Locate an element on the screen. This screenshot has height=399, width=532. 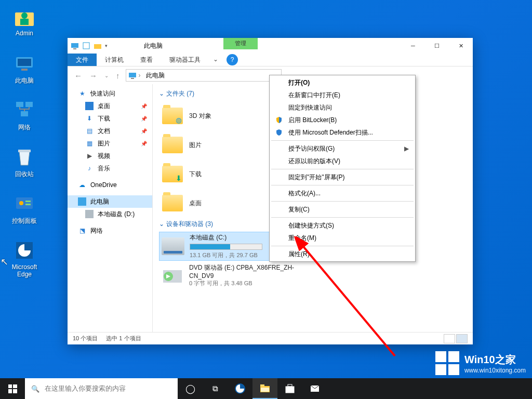
status-selection: 选中 1 个项目 is located at coordinates (124, 339).